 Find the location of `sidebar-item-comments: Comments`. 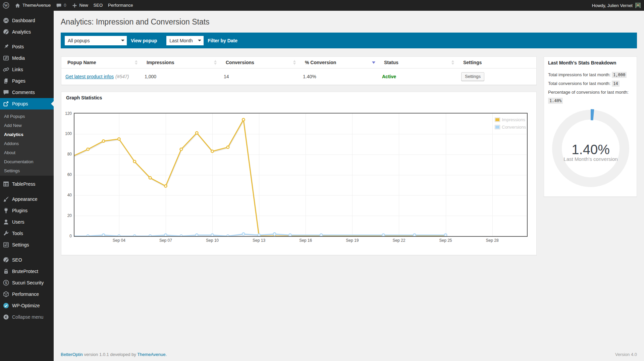

sidebar-item-comments: Comments is located at coordinates (27, 92).